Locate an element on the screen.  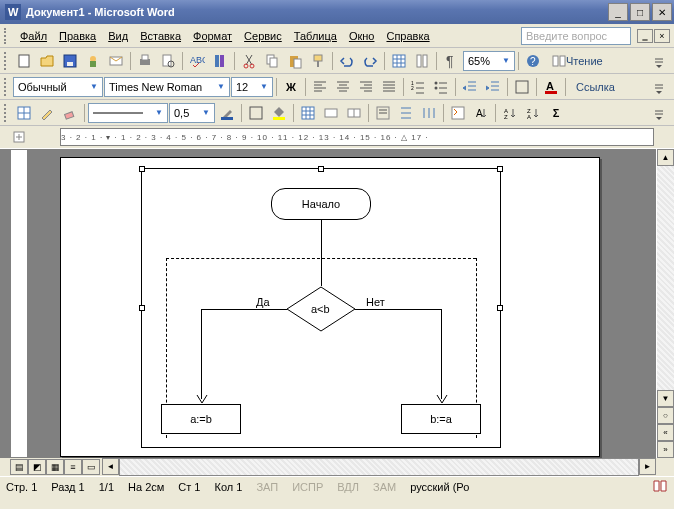
hyperlink-button: Ссылка is located at coordinates (596, 87).